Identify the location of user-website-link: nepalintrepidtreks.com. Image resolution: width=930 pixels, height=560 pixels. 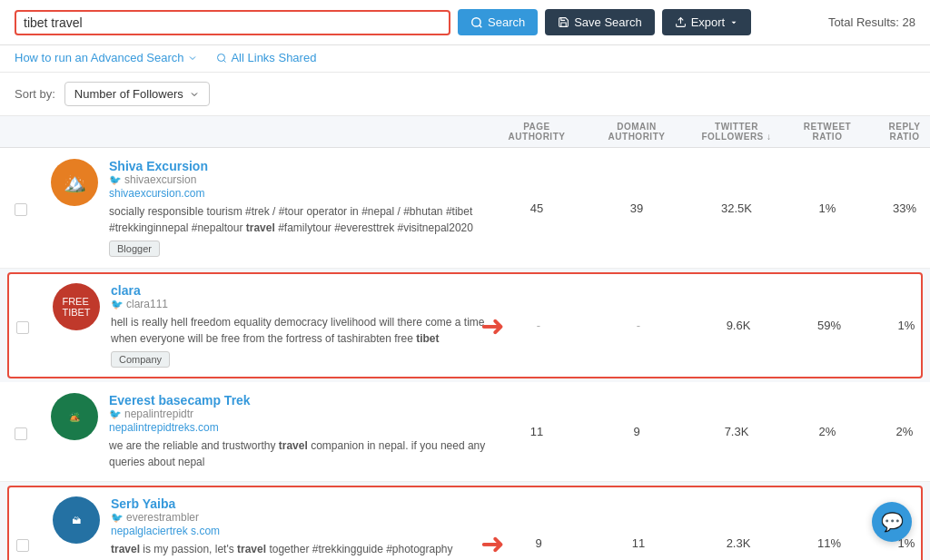
(163, 427).